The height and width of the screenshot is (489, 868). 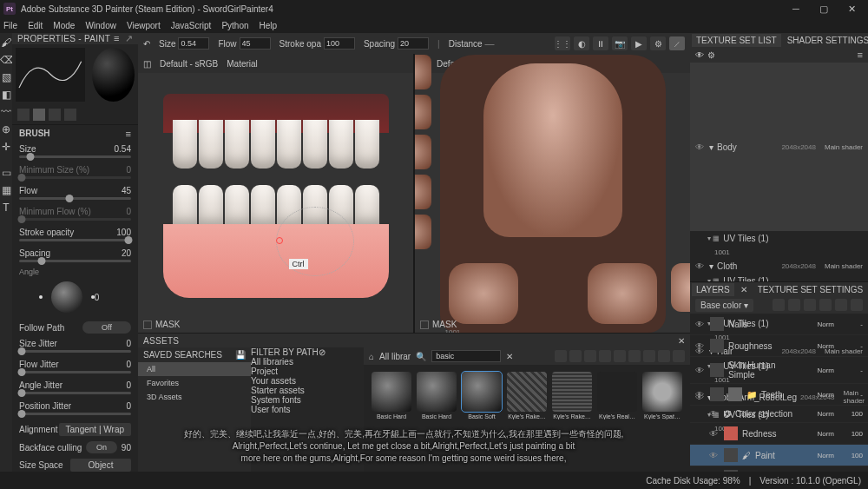 What do you see at coordinates (307, 410) in the screenshot?
I see `path-user-fonts: User fonts` at bounding box center [307, 410].